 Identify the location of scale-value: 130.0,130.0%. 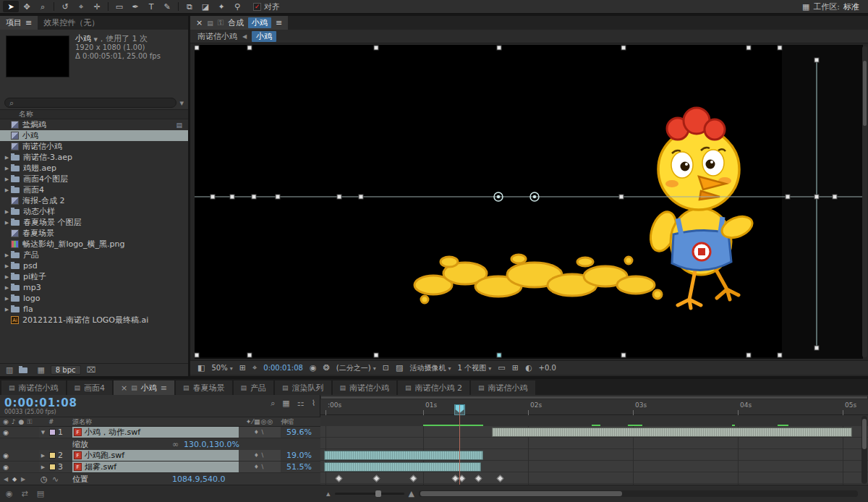
(211, 444).